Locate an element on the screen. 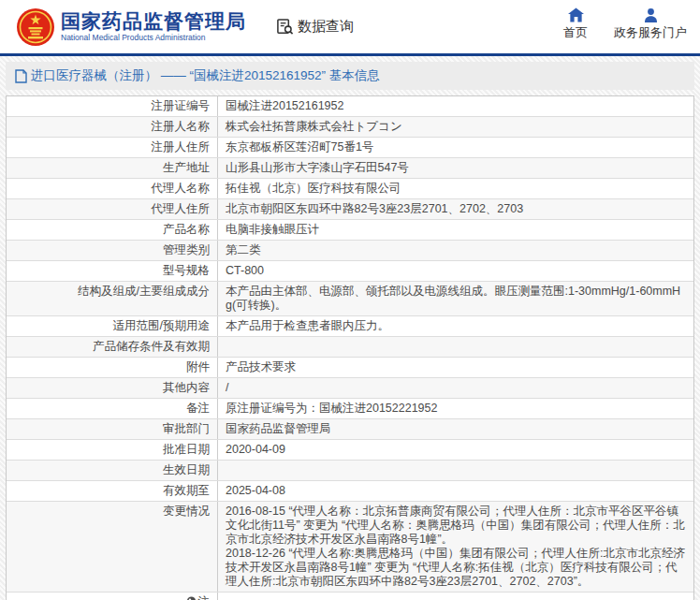 The image size is (700, 600). row-label: 管理类别 is located at coordinates (112, 251).